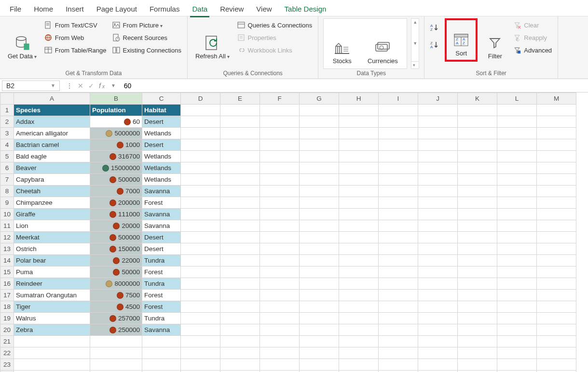  What do you see at coordinates (75, 50) in the screenshot?
I see `from-table-range-button: From Table/Range` at bounding box center [75, 50].